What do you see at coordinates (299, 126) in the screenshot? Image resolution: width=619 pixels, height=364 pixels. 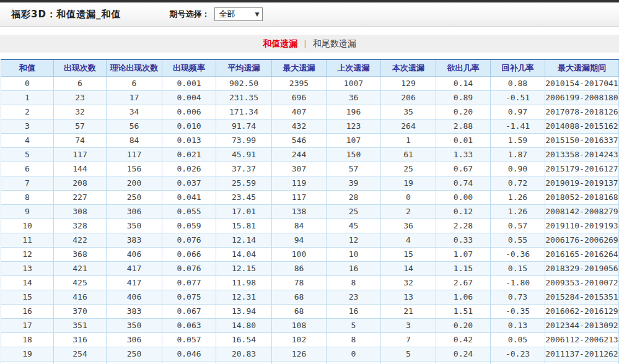 I see `table-cell: 432` at bounding box center [299, 126].